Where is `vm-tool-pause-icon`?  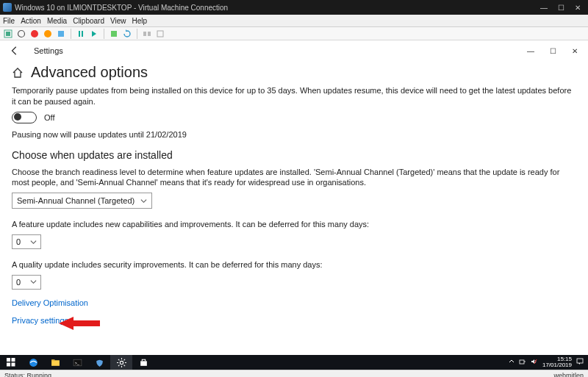
vm-tool-pause-icon is located at coordinates (81, 34).